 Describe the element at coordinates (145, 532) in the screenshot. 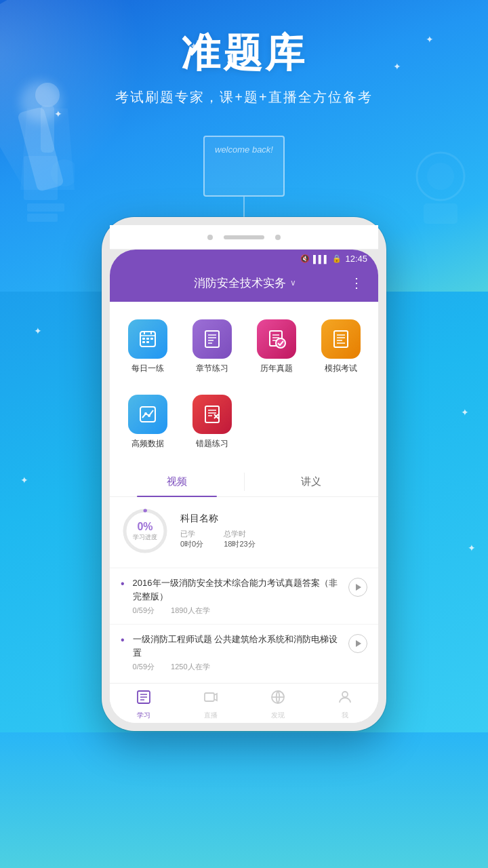

I see `progress-text: 0% 学习进度` at that location.